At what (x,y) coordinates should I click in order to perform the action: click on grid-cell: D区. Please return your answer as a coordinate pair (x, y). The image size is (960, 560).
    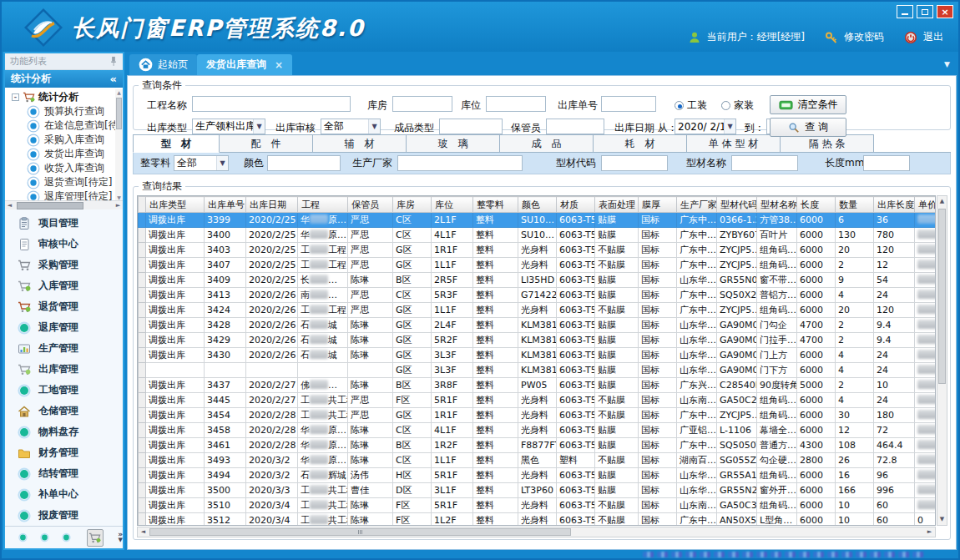
    Looking at the image, I should click on (412, 491).